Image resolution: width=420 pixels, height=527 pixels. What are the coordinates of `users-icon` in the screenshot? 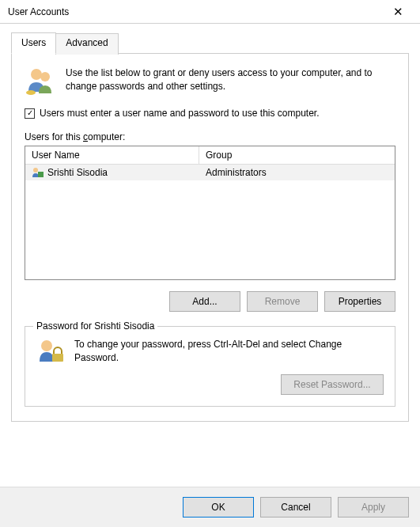 It's located at (40, 81).